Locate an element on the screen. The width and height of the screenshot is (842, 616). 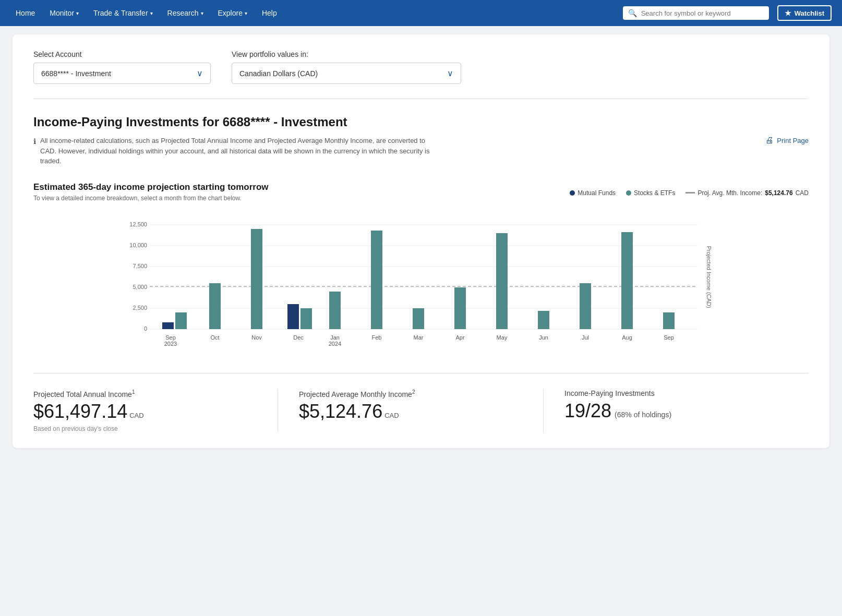
legend-stocks-etfs: Stocks & ETFs is located at coordinates (651, 193).